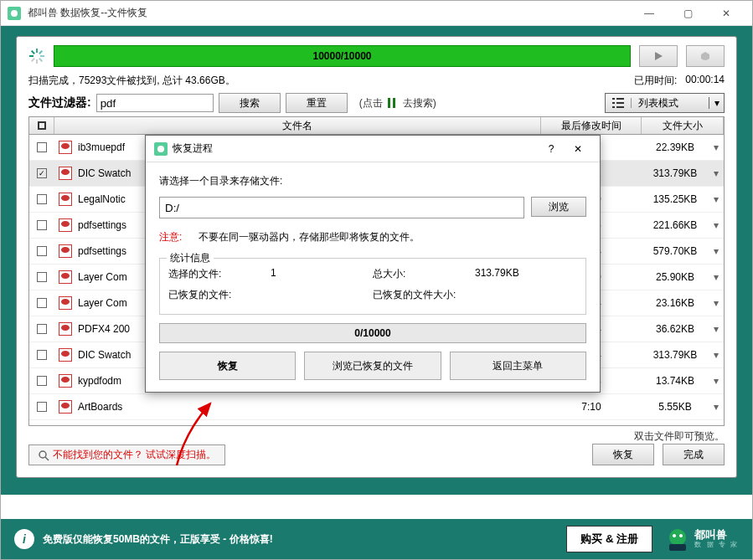  What do you see at coordinates (688, 13) in the screenshot?
I see `maximize-button: ▢` at bounding box center [688, 13].